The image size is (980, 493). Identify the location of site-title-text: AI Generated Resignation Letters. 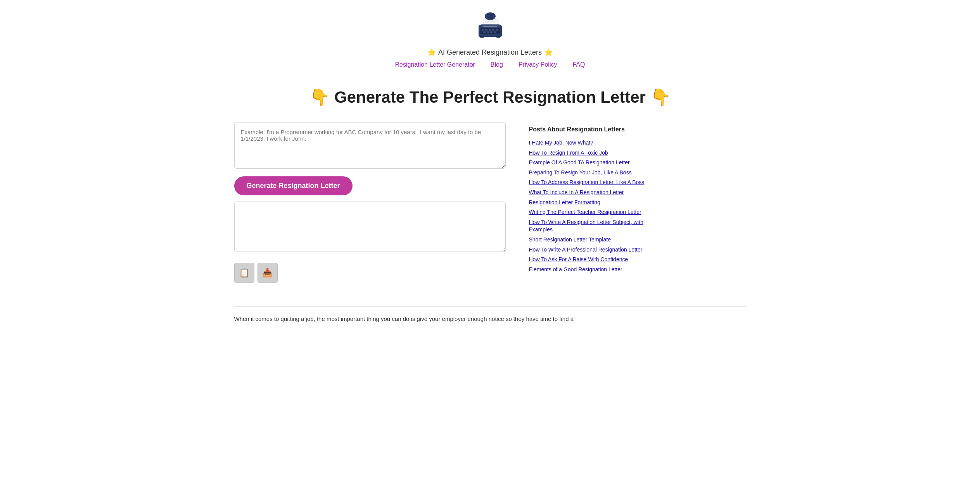
(490, 53).